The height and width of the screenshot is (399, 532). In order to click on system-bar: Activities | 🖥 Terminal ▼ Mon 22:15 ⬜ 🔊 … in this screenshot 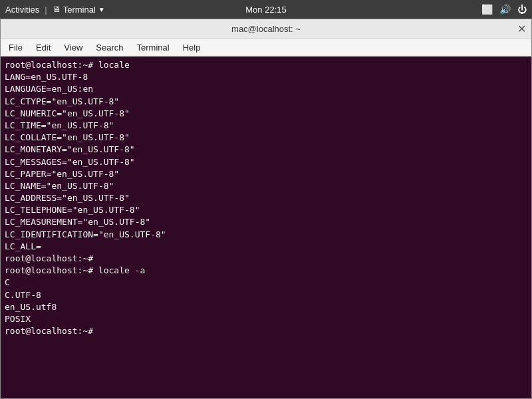, I will do `click(266, 9)`.